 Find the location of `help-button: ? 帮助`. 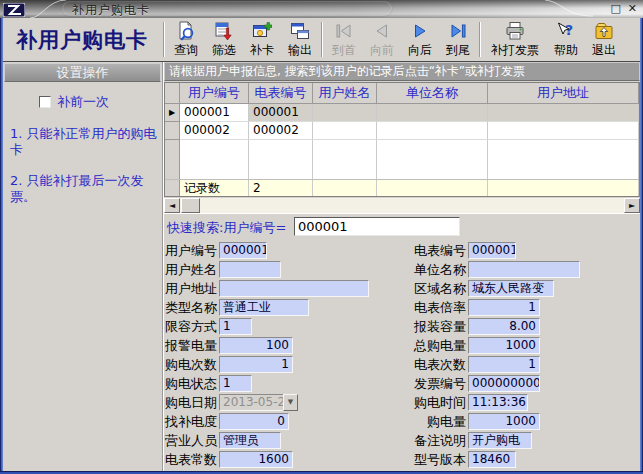

help-button: ? 帮助 is located at coordinates (566, 40).